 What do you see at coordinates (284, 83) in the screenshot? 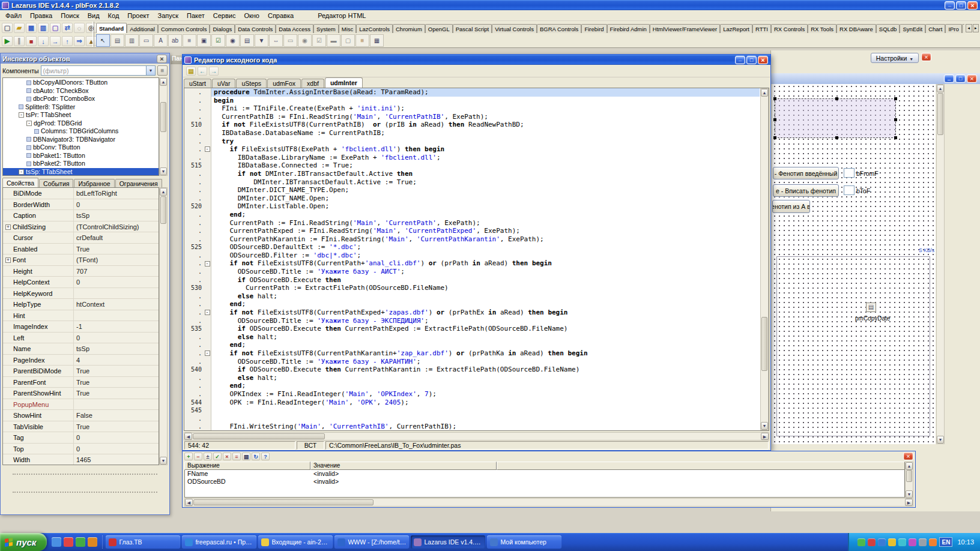
I see `editor-tab: udmFox` at bounding box center [284, 83].